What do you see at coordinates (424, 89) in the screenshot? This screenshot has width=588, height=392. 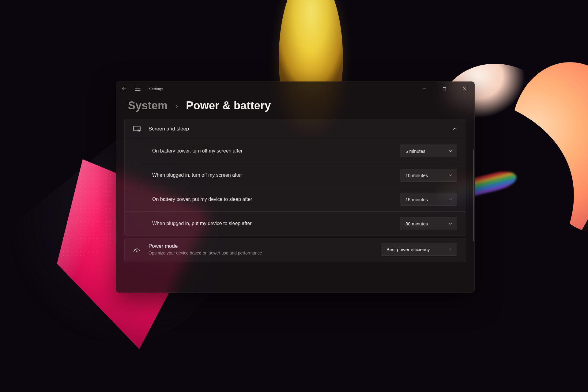 I see `minimize-button` at bounding box center [424, 89].